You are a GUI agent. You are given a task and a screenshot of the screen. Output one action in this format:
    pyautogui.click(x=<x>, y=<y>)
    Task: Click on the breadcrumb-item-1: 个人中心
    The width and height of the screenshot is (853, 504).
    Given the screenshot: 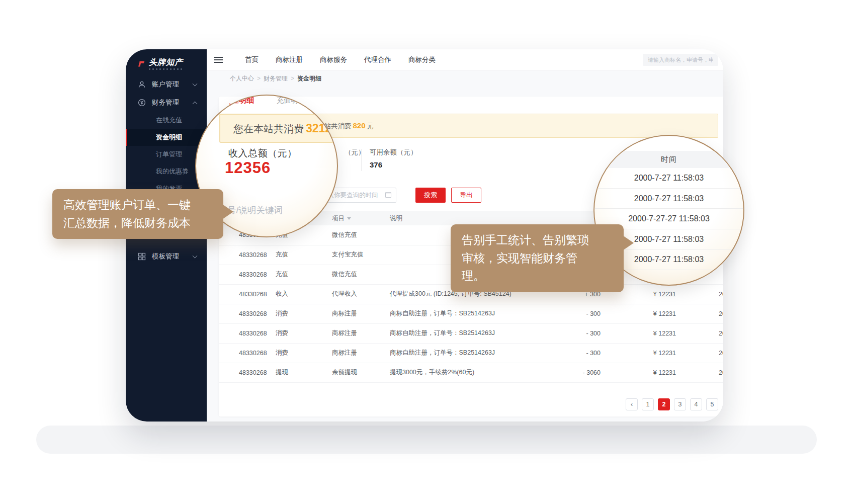 What is the action you would take?
    pyautogui.click(x=242, y=78)
    